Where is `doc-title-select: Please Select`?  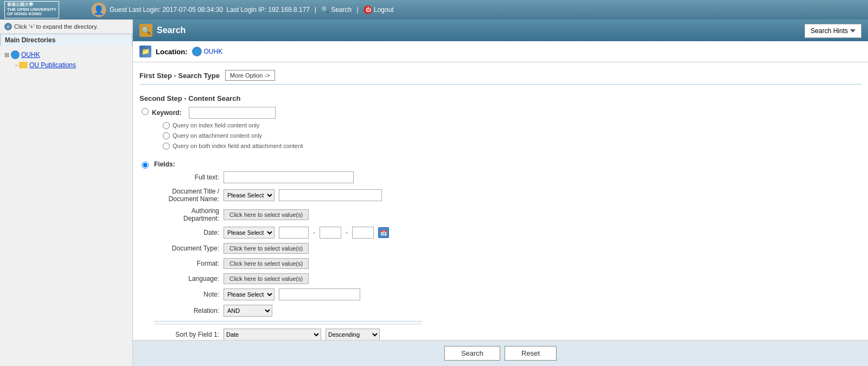 doc-title-select: Please Select is located at coordinates (249, 195).